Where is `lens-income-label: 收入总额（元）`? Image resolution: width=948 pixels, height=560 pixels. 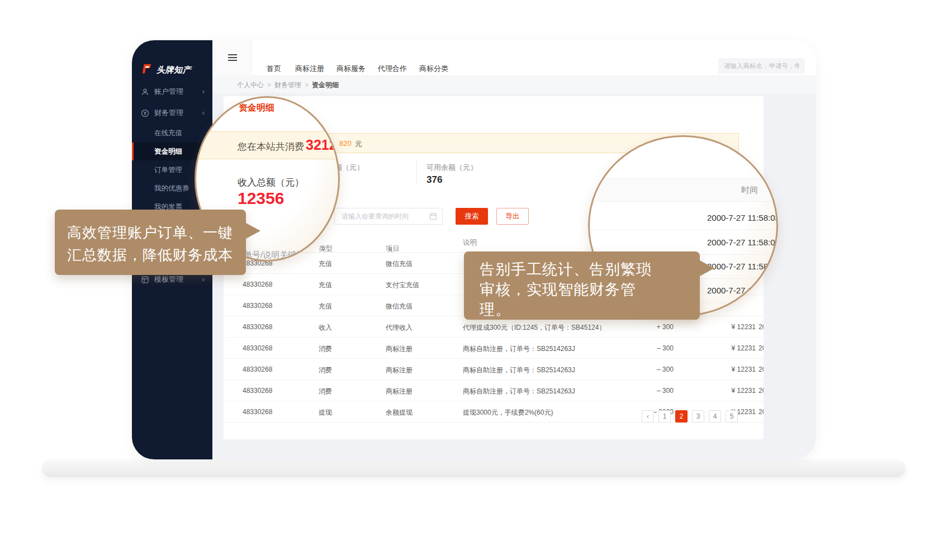 lens-income-label: 收入总额（元） is located at coordinates (271, 182).